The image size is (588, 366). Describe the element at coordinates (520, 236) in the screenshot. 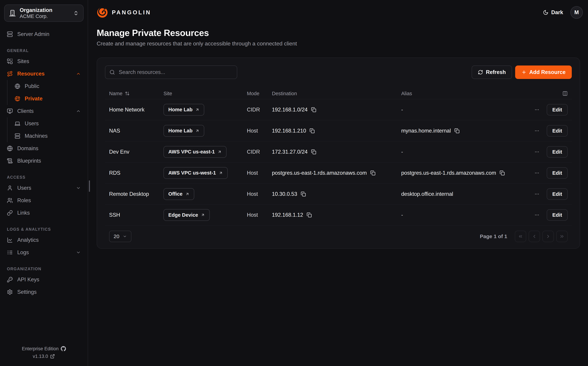

I see `first-page-button` at that location.